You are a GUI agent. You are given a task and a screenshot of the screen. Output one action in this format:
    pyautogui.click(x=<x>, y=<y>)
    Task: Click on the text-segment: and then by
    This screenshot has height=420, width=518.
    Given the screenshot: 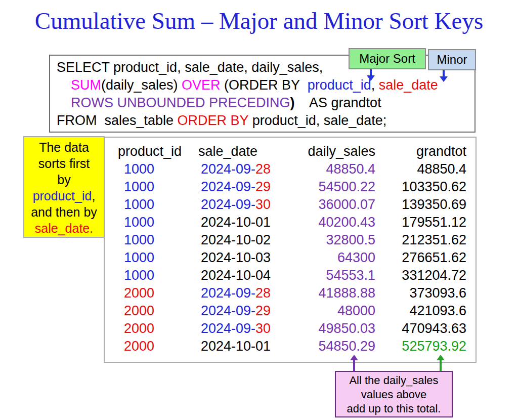 What is the action you would take?
    pyautogui.click(x=64, y=212)
    